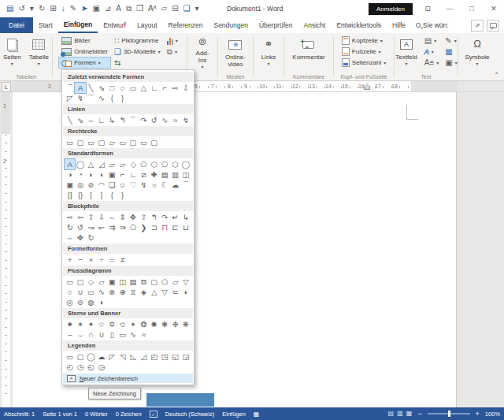 Image resolution: width=504 pixels, height=420 pixels. Describe the element at coordinates (391, 414) in the screenshot. I see `read-mode-icon: ▤` at that location.